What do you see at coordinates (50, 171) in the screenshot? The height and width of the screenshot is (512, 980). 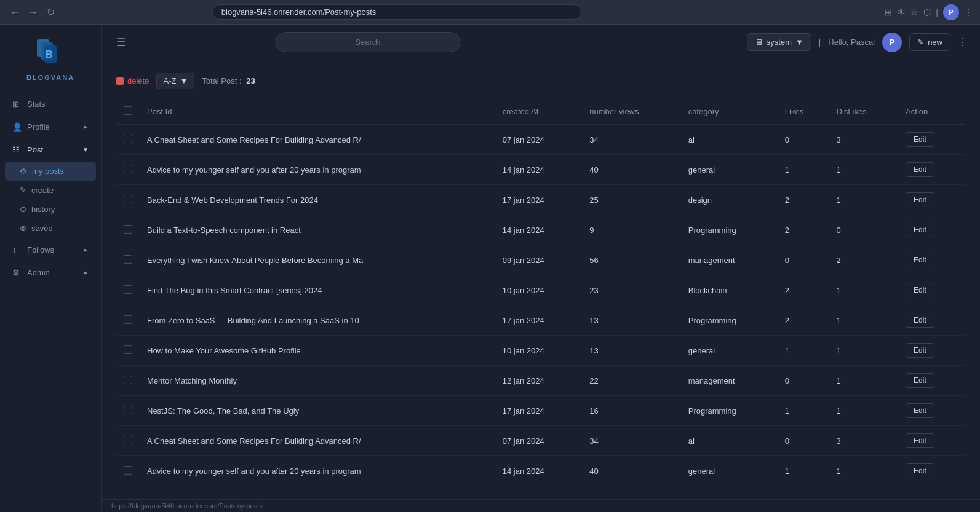 I see `sidebar-sub-item-myposts: ⚙ my posts` at bounding box center [50, 171].